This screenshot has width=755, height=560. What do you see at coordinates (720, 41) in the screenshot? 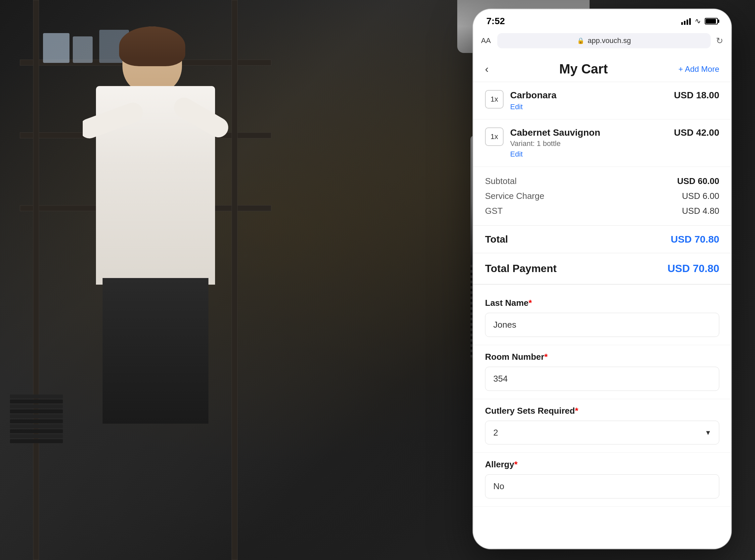
I see `reload-button: ↻` at bounding box center [720, 41].